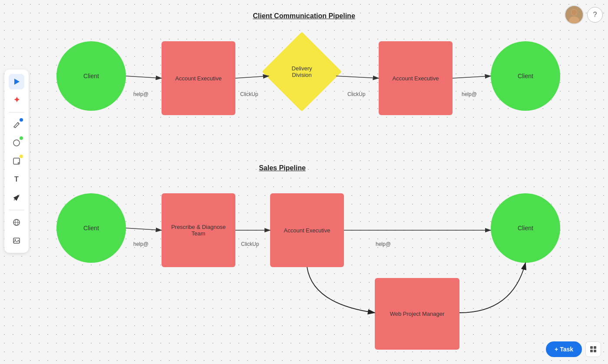 The width and height of the screenshot is (608, 364). Describe the element at coordinates (17, 143) in the screenshot. I see `circle-tool-button` at that location.